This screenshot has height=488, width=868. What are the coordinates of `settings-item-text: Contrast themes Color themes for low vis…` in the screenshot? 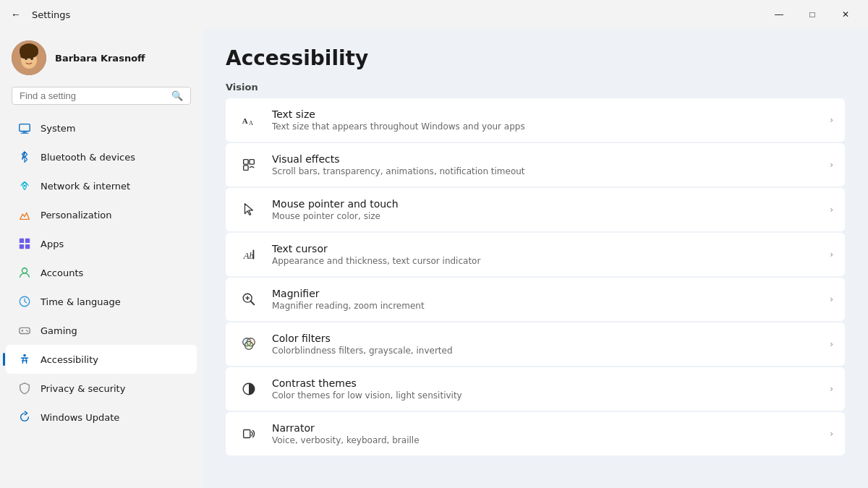 It's located at (545, 389).